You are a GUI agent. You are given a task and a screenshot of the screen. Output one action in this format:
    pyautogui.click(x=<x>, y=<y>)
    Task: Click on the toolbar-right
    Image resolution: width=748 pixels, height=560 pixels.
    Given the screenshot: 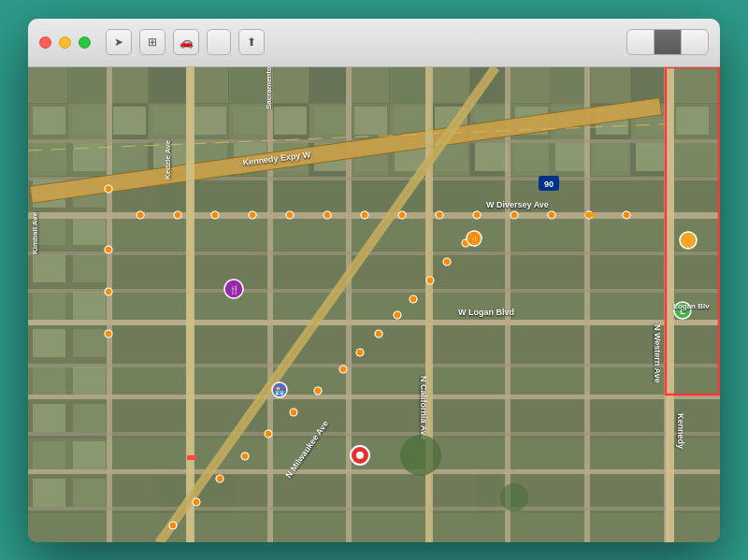 What is the action you would take?
    pyautogui.click(x=668, y=42)
    